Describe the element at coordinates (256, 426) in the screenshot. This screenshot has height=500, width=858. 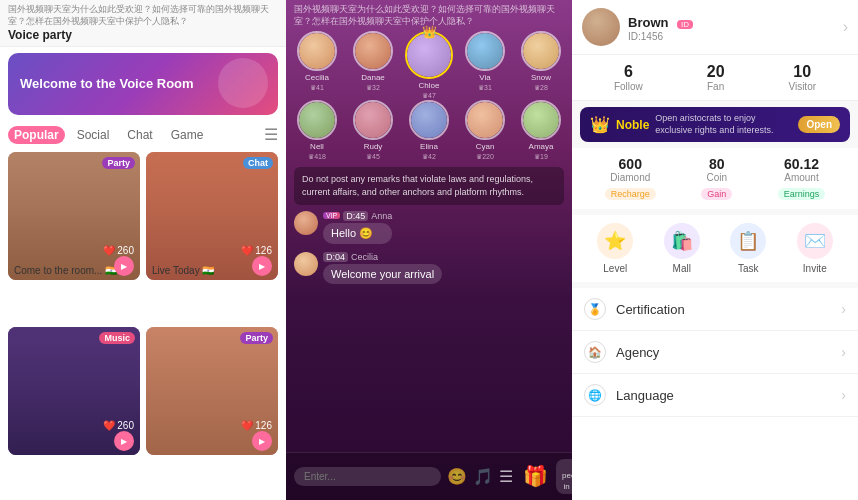
I see `card-hearts: ❤️ 126` at that location.